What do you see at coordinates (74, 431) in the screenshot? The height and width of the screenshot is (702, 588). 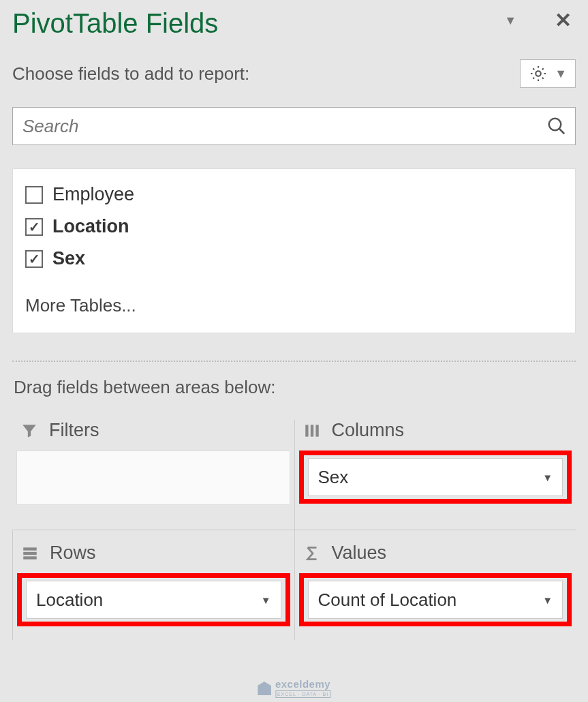 I see `filters-title: Filters` at bounding box center [74, 431].